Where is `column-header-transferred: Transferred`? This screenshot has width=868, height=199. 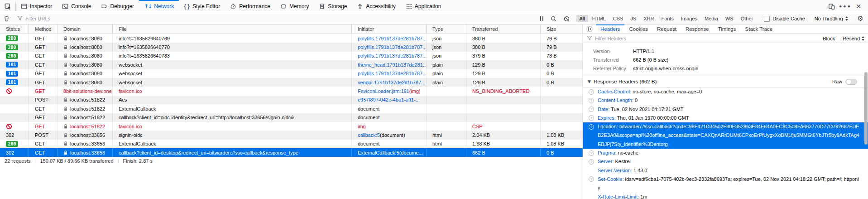
column-header-transferred: Transferred is located at coordinates (504, 29).